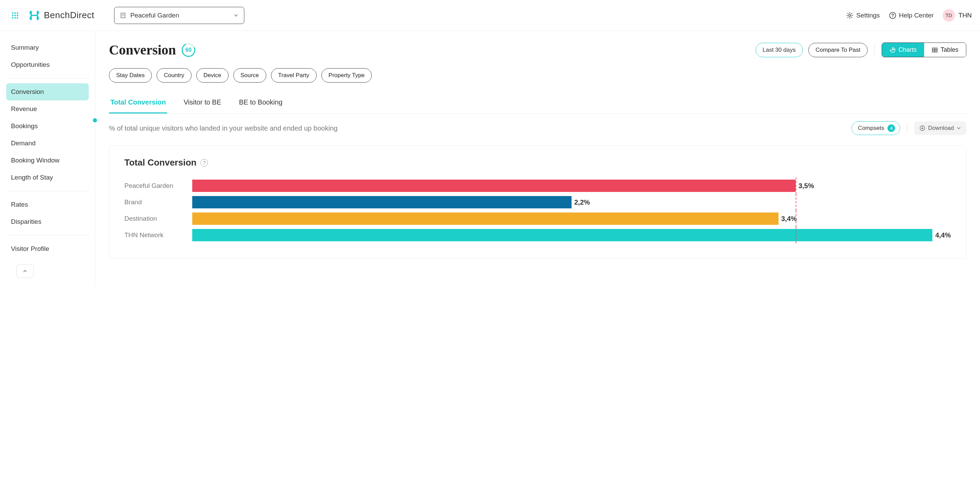 This screenshot has width=980, height=486. Describe the element at coordinates (571, 235) in the screenshot. I see `chart-track: 4,4%` at that location.